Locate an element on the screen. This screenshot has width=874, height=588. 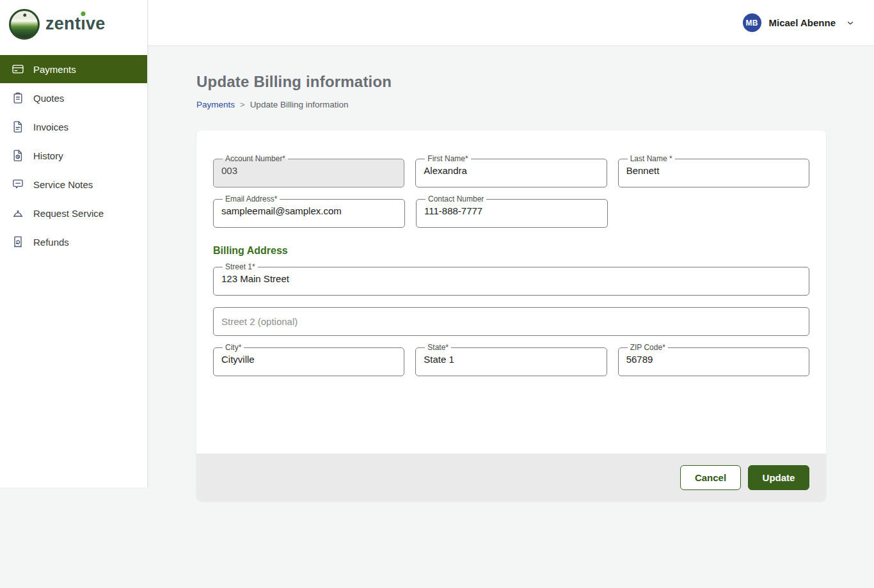
sidebar-item-quotes: Quotes is located at coordinates (74, 98).